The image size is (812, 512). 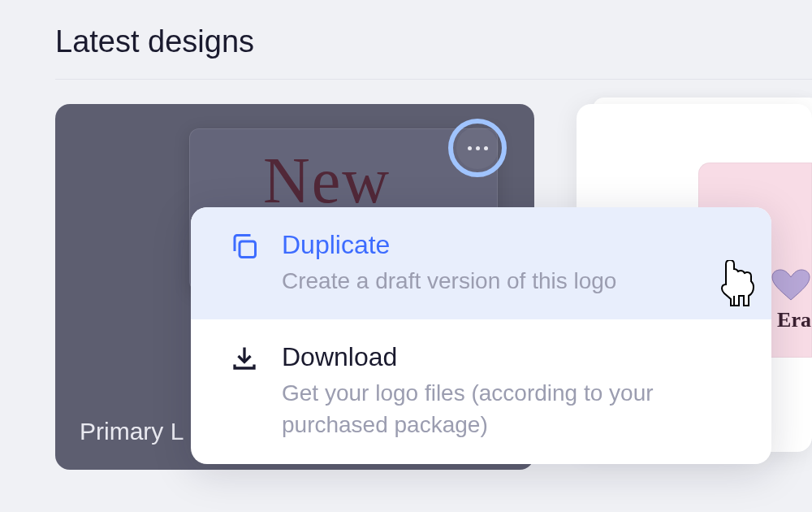 I want to click on duplicate-icon, so click(x=244, y=246).